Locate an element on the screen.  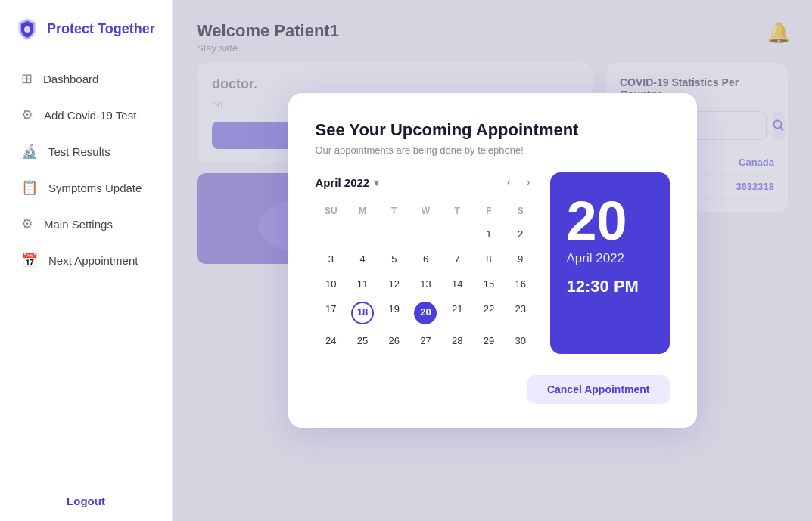
month-selector: April 2022 ▾ is located at coordinates (348, 183).